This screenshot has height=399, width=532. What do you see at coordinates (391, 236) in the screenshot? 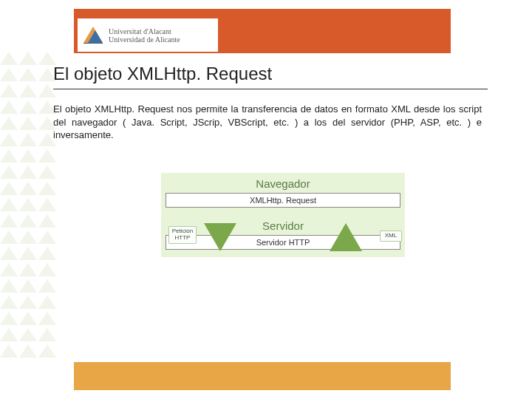
I see `response-label-box: XML` at bounding box center [391, 236].